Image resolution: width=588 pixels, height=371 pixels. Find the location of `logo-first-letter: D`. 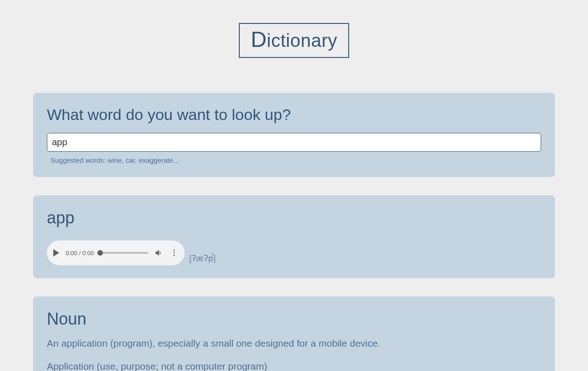

logo-first-letter: D is located at coordinates (259, 40).